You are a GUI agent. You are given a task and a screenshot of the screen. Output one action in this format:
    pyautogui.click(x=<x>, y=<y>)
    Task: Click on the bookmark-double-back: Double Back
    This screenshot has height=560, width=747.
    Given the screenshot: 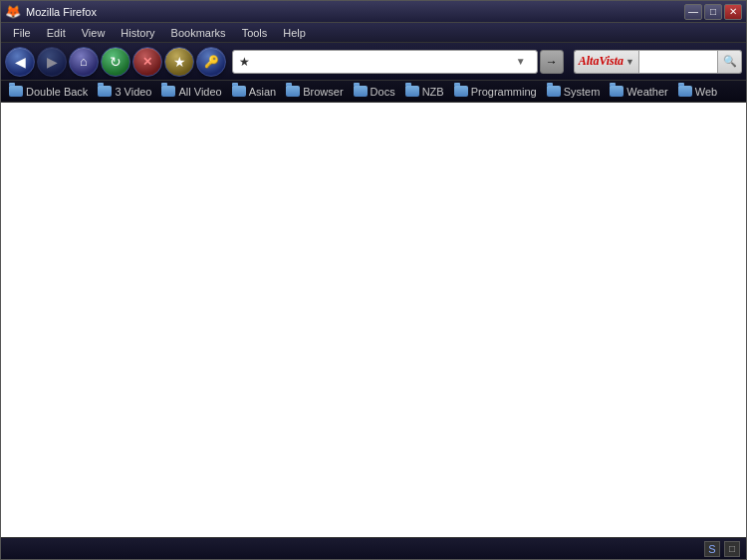 What is the action you would take?
    pyautogui.click(x=48, y=92)
    